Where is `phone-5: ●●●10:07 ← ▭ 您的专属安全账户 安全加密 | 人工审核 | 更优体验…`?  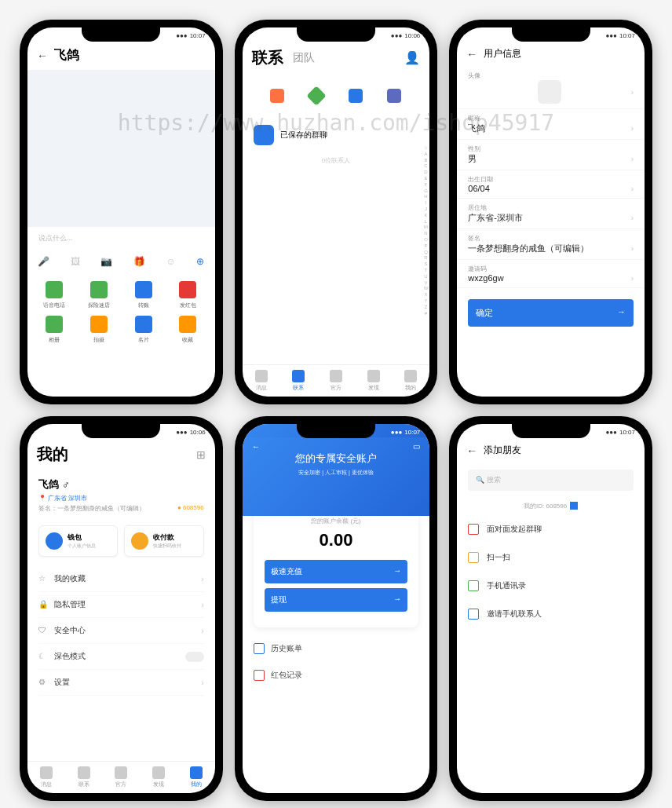 phone-5: ●●●10:07 ← ▭ 您的专属安全账户 安全加密 | 人工审核 | 更优体验… is located at coordinates (336, 609).